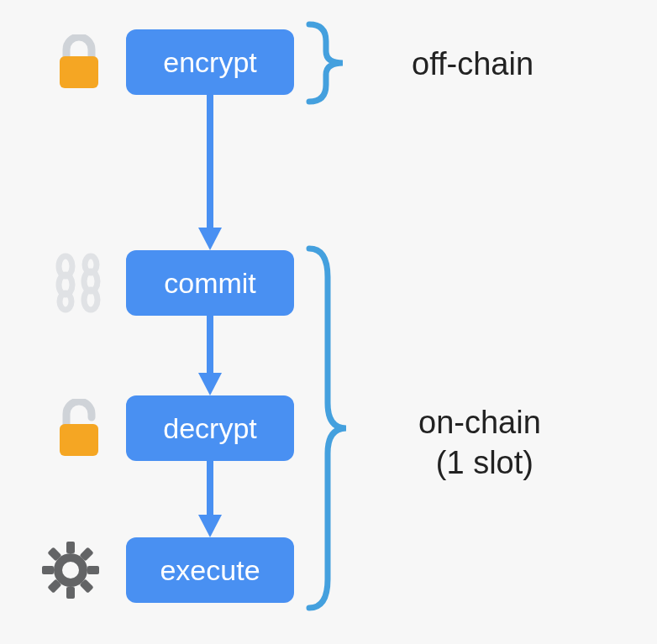 Image resolution: width=657 pixels, height=644 pixels. I want to click on node-execute-label: execute, so click(210, 571).